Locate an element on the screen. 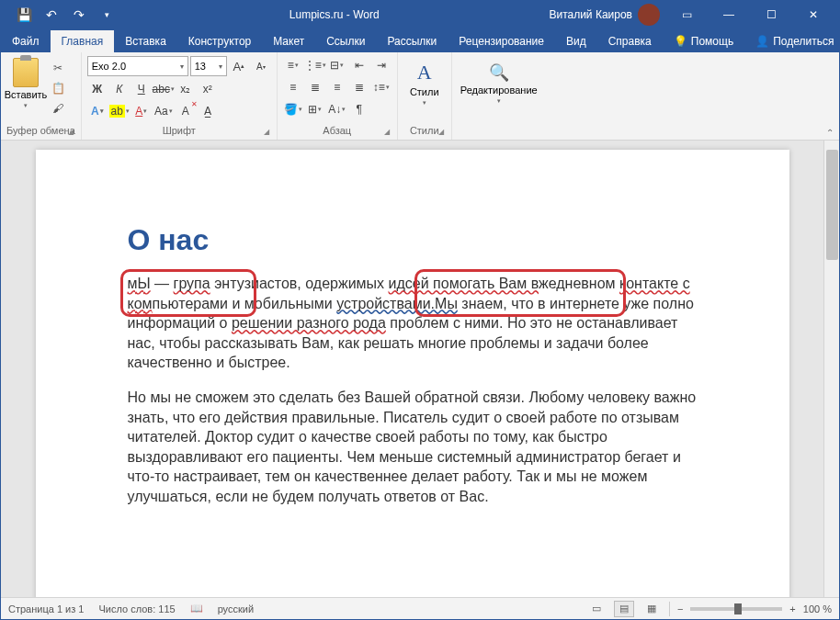 The height and width of the screenshot is (620, 840). doc-paragraph-2: Но мы не сможем это сделать без Вашей об… is located at coordinates (413, 447).